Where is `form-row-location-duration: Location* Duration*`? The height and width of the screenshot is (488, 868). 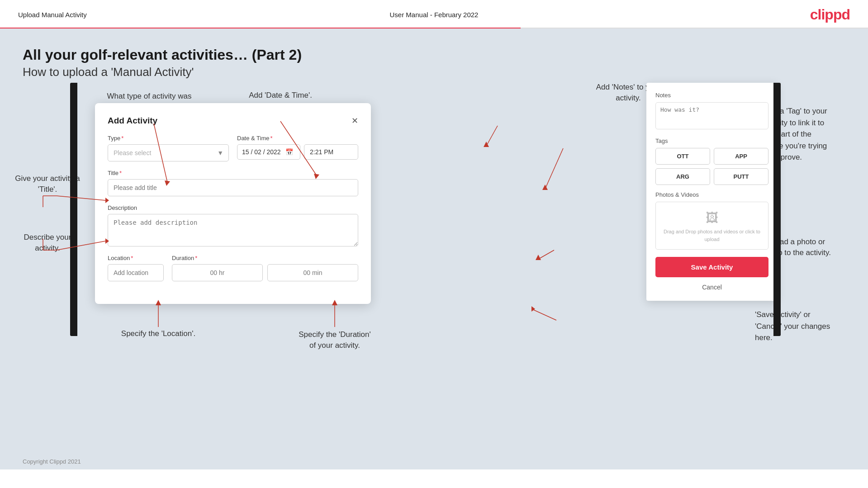 form-row-location-duration: Location* Duration* is located at coordinates (233, 268).